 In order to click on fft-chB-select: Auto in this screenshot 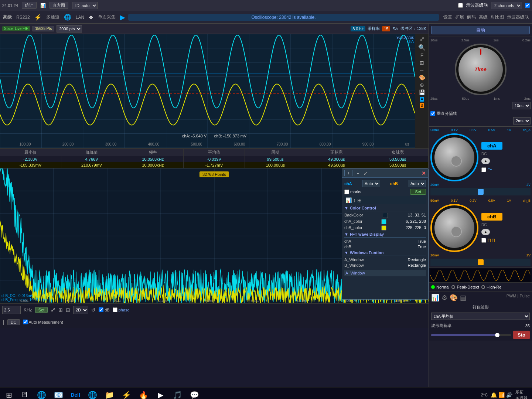, I will do `click(417, 184)`.